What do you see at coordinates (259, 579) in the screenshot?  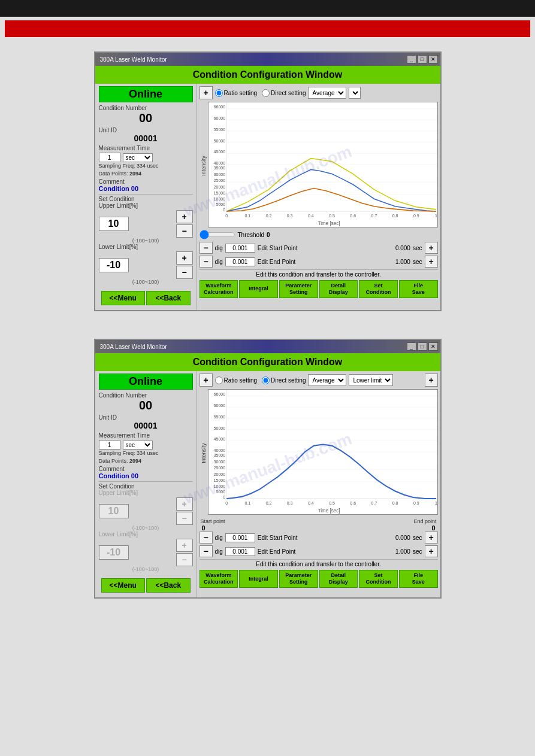 I see `integral-btn-2: Integral` at bounding box center [259, 579].